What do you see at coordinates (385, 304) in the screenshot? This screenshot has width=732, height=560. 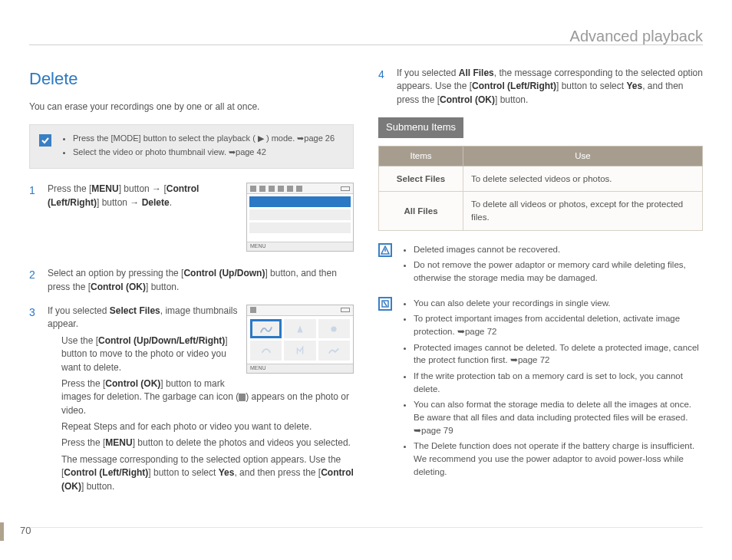 I see `note-icon` at bounding box center [385, 304].